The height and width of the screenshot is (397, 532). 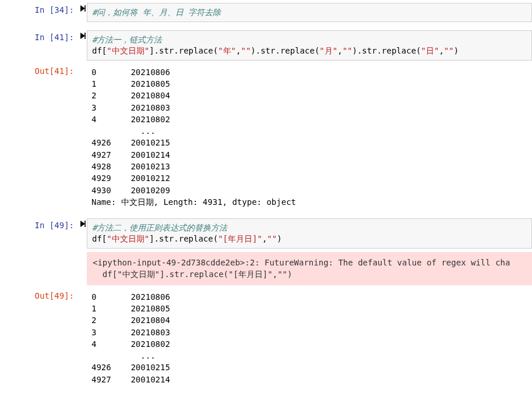 What do you see at coordinates (430, 51) in the screenshot?
I see `code-string: "日"` at bounding box center [430, 51].